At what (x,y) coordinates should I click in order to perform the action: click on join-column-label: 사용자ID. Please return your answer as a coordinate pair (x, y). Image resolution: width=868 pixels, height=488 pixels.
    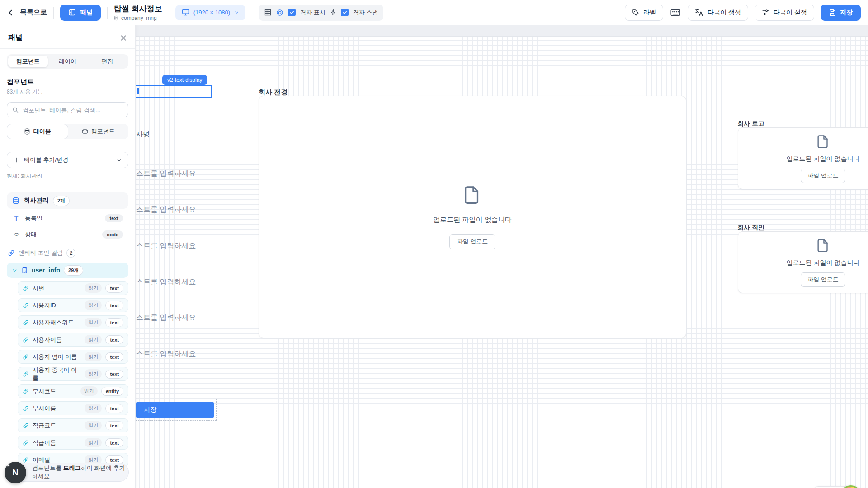
    Looking at the image, I should click on (57, 305).